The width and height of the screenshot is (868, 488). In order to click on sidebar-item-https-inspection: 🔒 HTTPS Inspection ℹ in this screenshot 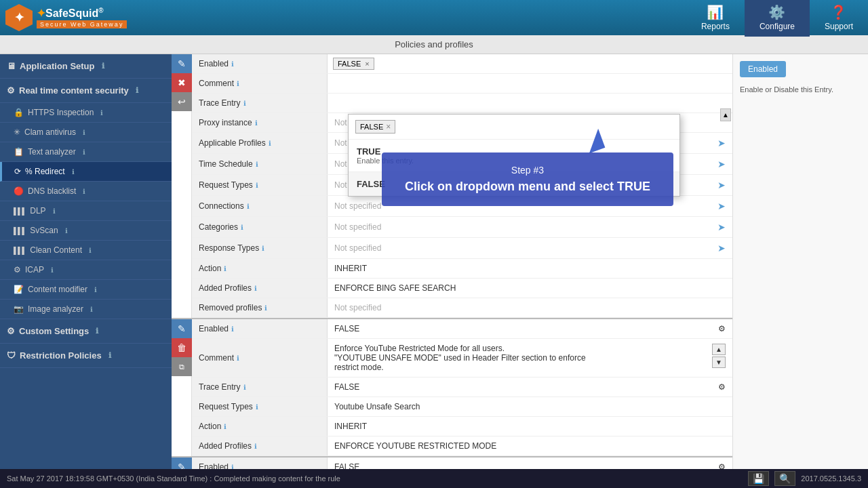, I will do `click(85, 113)`.